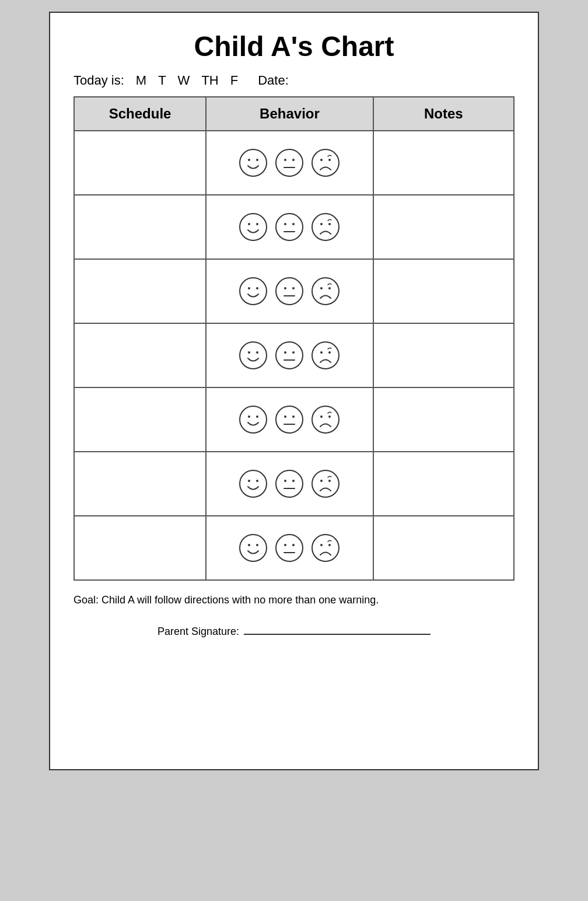  Describe the element at coordinates (294, 47) in the screenshot. I see `page-title: Child A's Chart` at that location.